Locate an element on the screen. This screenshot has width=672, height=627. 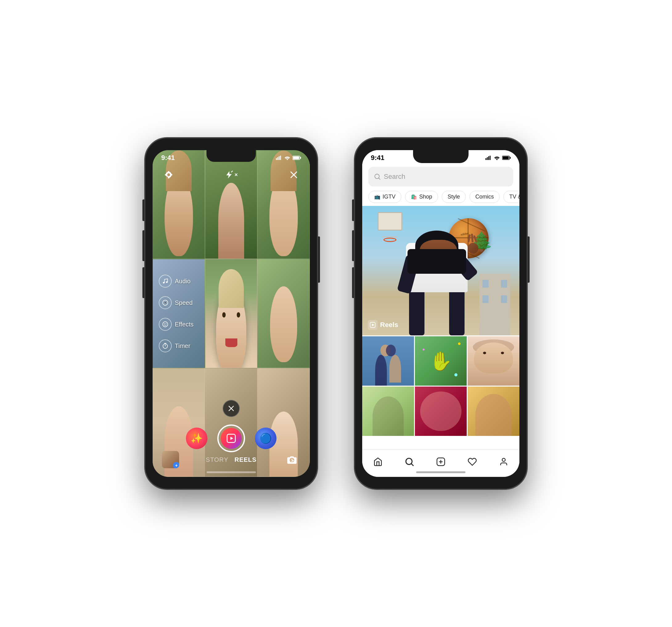
tv-movies-label: TV & Movies is located at coordinates (514, 197).